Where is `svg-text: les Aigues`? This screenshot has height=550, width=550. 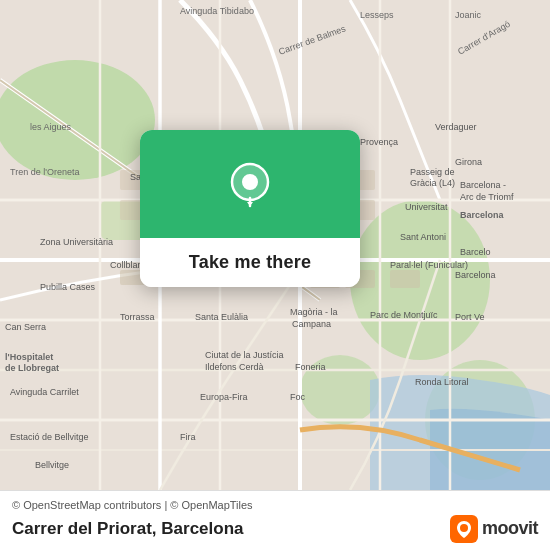 svg-text: les Aigues is located at coordinates (51, 127).